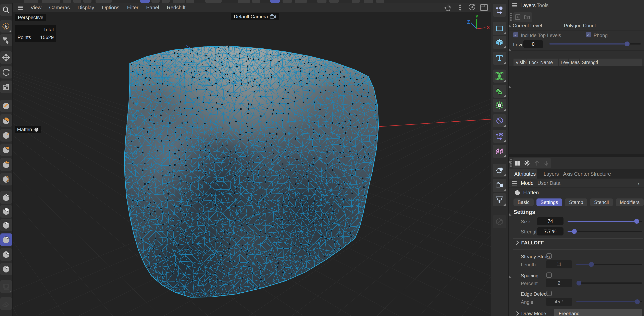  I want to click on angle-slider, so click(609, 302).